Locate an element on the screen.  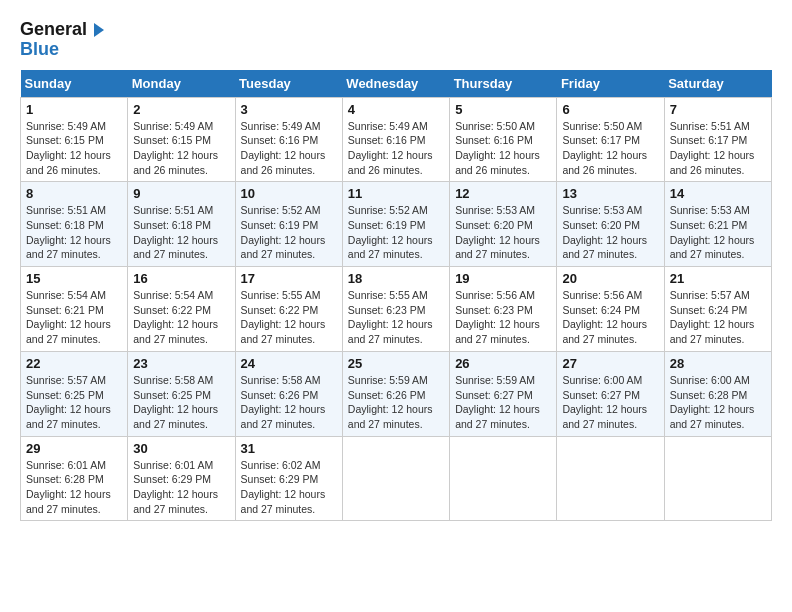
day-header-sunday: Sunday is located at coordinates (74, 84).